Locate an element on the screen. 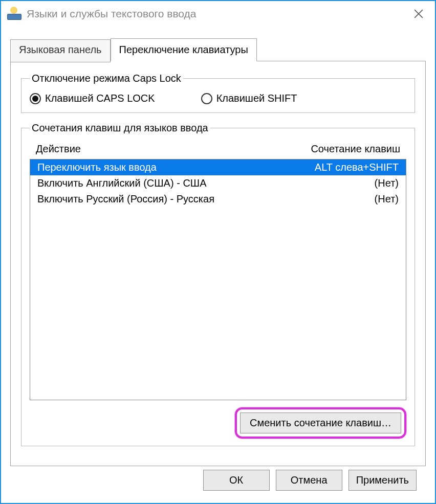 The image size is (436, 504). change-hotkey-row: Сменить сочетание клавиш… is located at coordinates (218, 423).